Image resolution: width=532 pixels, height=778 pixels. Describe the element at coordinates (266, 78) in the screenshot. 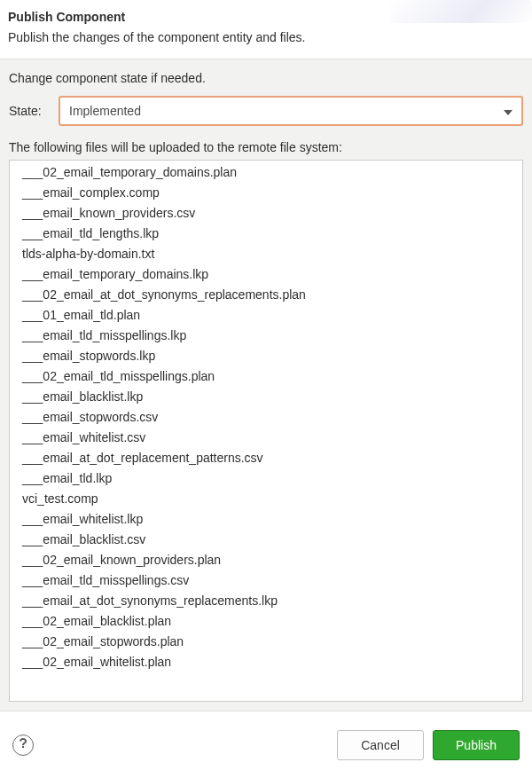

I see `state-instruction: Change component state if needed.` at that location.